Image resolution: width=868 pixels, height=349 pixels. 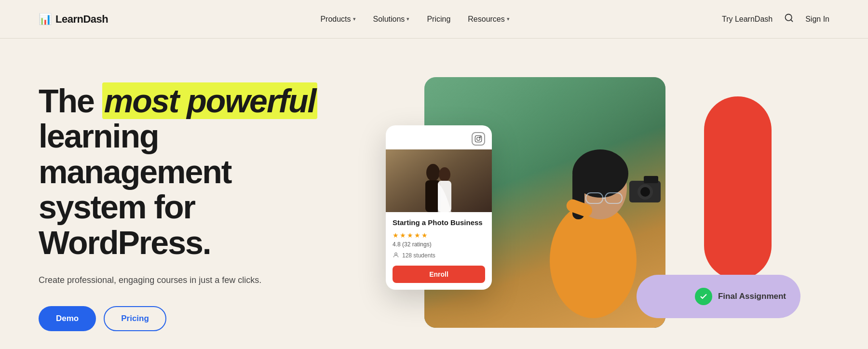 What do you see at coordinates (434, 19) in the screenshot?
I see `navbar: 📊 LearnDash Products ▾ Solutions ▾ Prici…` at bounding box center [434, 19].